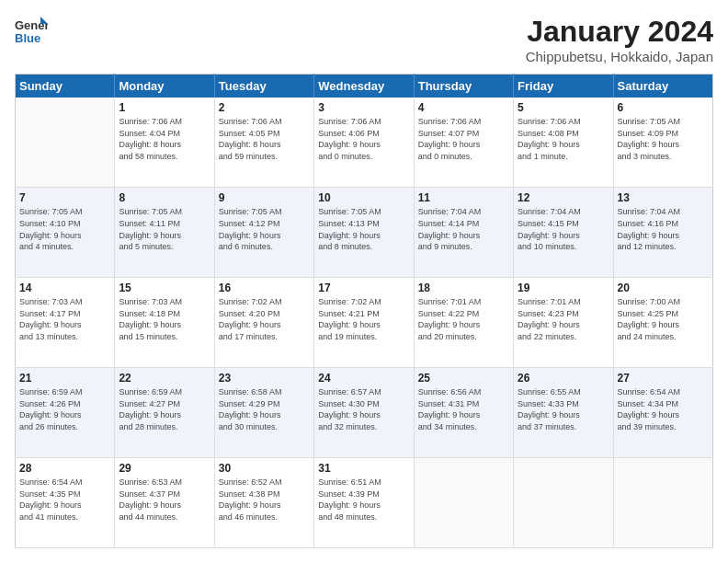 The image size is (728, 563). Describe the element at coordinates (364, 288) in the screenshot. I see `day-number: 17` at that location.